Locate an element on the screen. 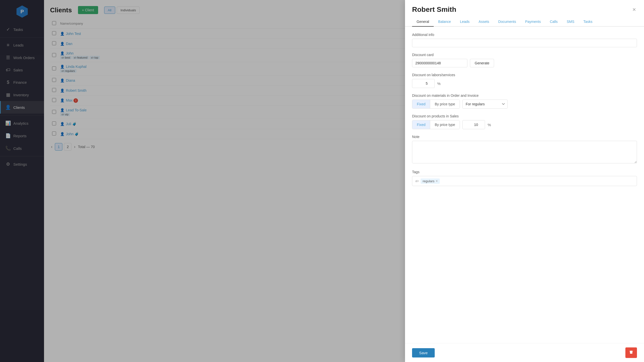 Image resolution: width=644 pixels, height=362 pixels. tags-section: Tags 🏷 regulars × is located at coordinates (525, 178).